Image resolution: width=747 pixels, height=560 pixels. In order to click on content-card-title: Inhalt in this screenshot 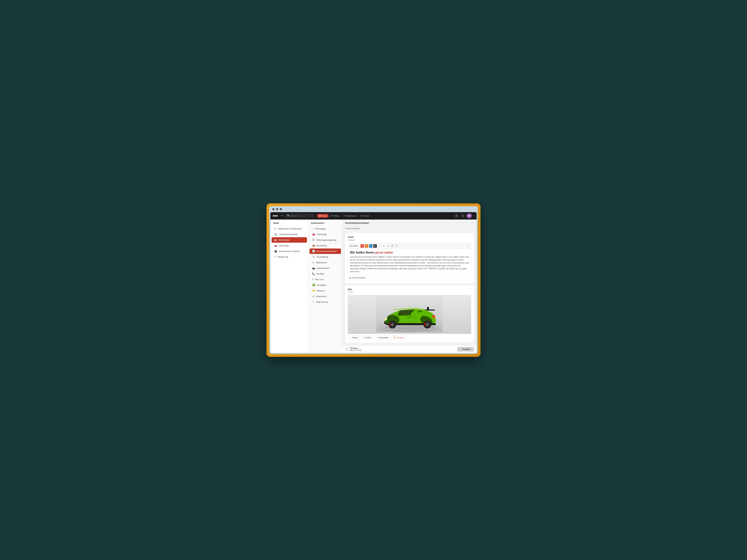, I will do `click(409, 237)`.